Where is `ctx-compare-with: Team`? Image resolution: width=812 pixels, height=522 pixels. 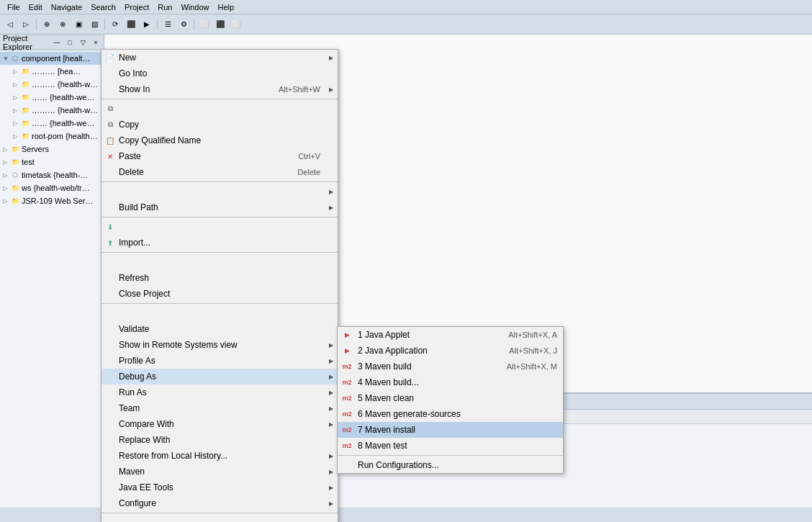
ctx-compare-with: Team is located at coordinates (220, 408).